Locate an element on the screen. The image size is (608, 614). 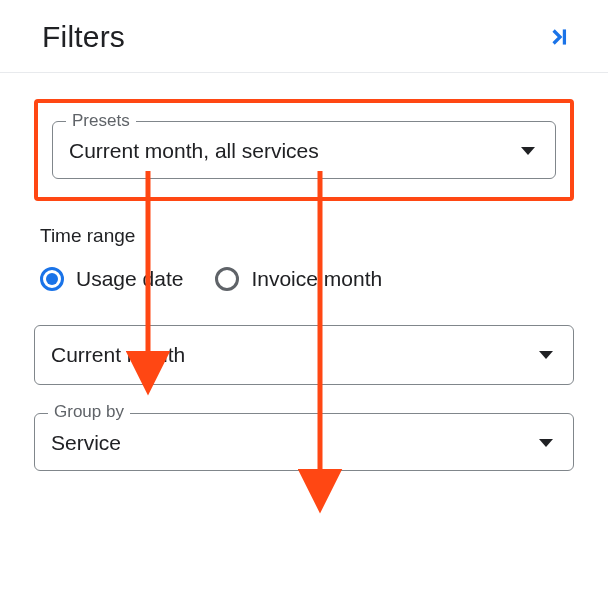
time-period-select: Current month is located at coordinates (304, 355).